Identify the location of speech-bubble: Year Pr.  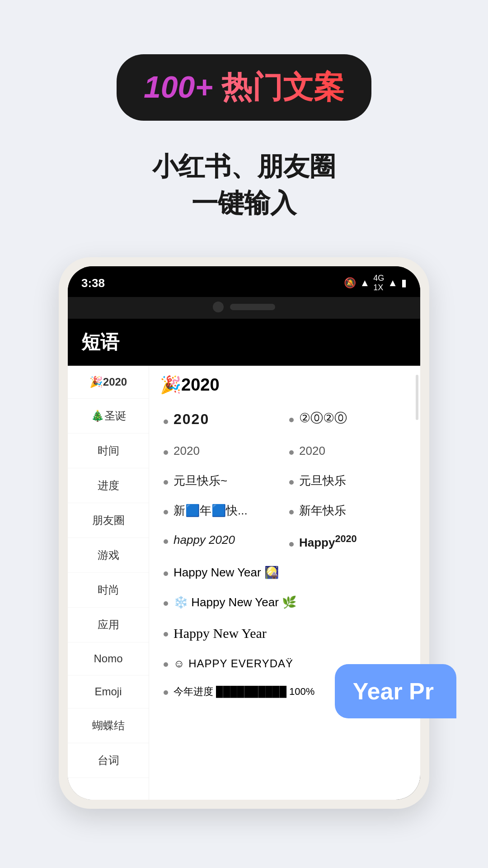
(396, 691).